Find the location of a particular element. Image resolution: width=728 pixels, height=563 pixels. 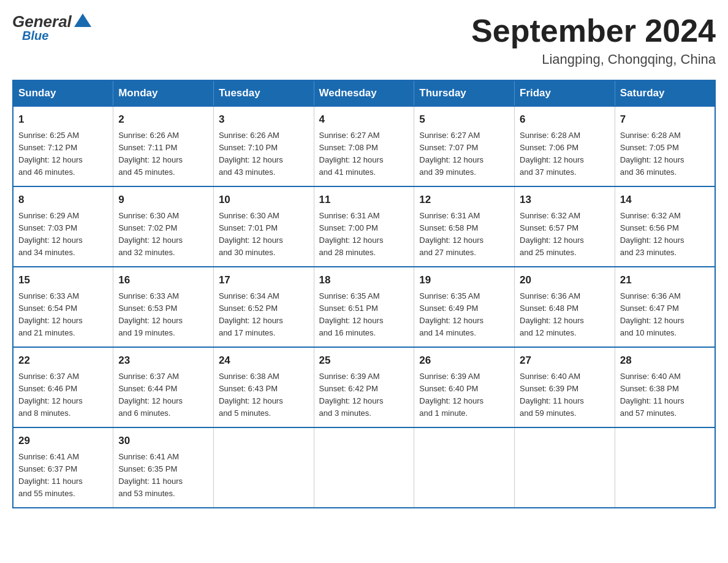

day-info: Sunrise: 6:33 AMSunset: 6:53 PMDaylight:… is located at coordinates (163, 315).